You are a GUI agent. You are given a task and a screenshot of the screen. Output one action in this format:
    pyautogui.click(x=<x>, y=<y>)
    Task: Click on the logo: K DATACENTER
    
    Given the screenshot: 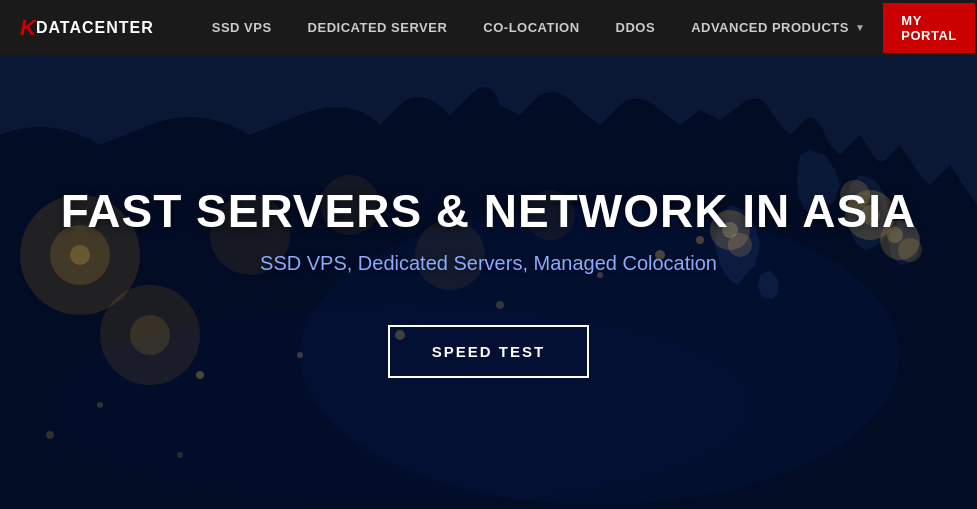 What is the action you would take?
    pyautogui.click(x=87, y=28)
    